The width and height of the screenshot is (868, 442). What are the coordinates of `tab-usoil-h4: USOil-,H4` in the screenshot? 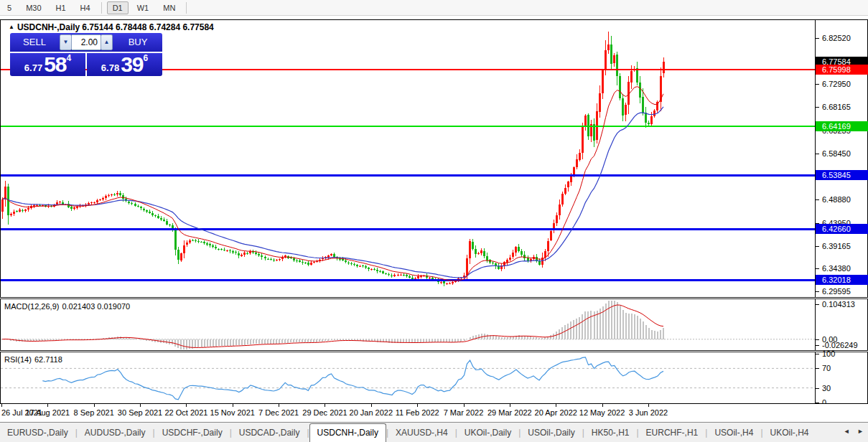 It's located at (734, 433).